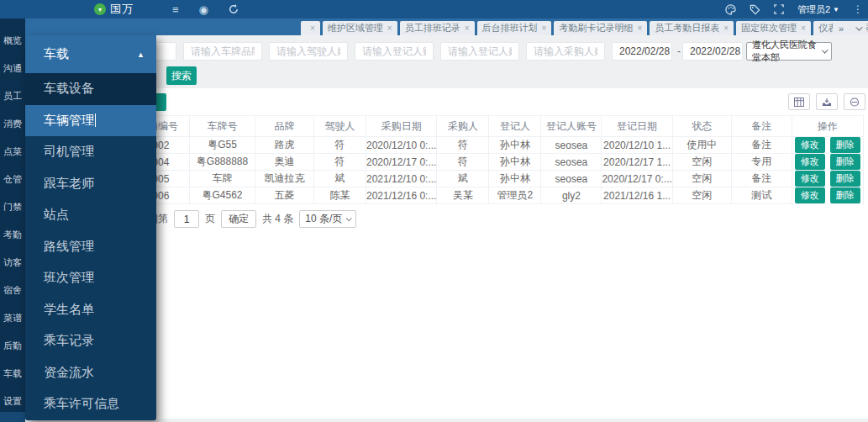 The width and height of the screenshot is (868, 422). I want to click on flyout-item-班次管理: 班次管理, so click(91, 278).